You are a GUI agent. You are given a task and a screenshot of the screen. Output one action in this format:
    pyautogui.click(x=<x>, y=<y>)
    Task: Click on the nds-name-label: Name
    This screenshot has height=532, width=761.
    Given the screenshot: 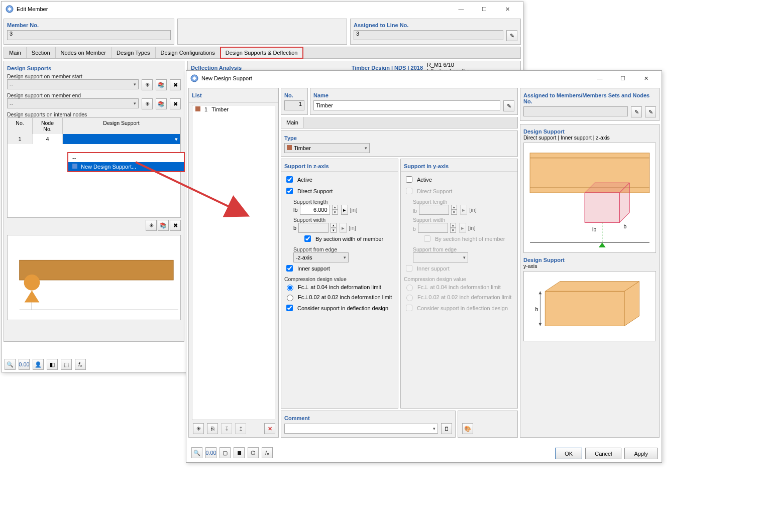 What is the action you would take?
    pyautogui.click(x=414, y=95)
    